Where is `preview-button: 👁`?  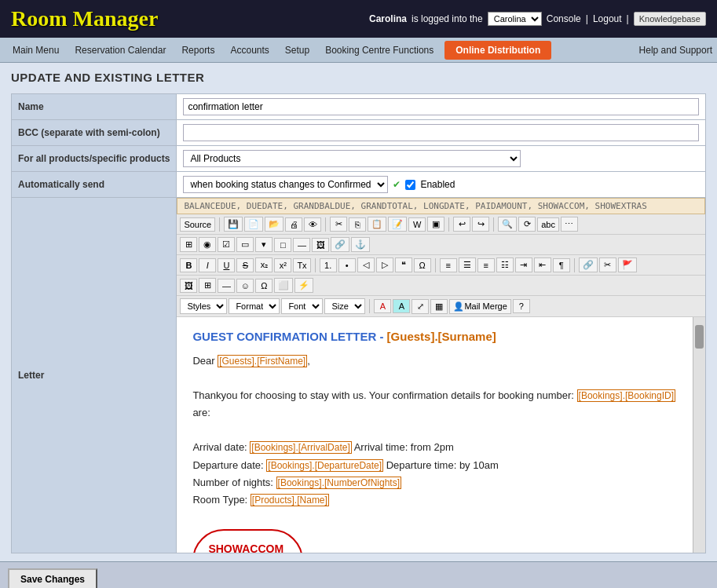 preview-button: 👁 is located at coordinates (313, 225).